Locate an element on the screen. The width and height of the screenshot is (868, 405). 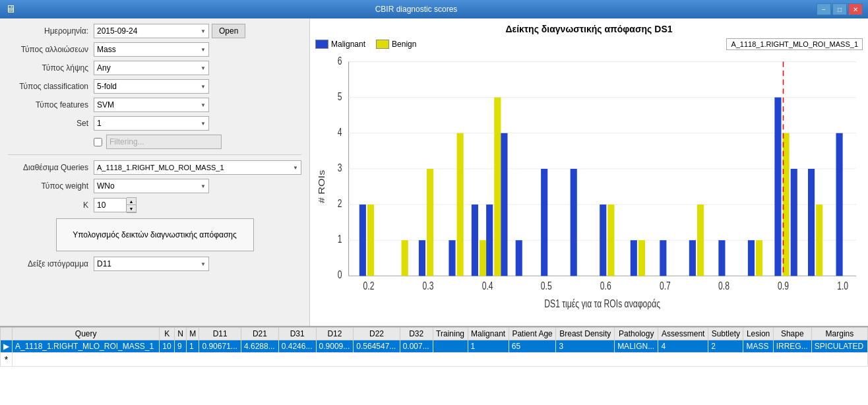
maximize-btn: □ is located at coordinates (840, 9).